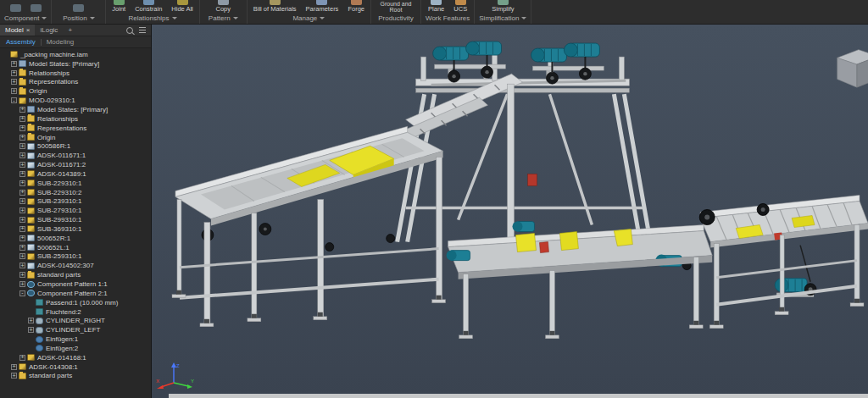 This screenshot has height=398, width=868. Describe the element at coordinates (75, 339) in the screenshot. I see `tree-item-einf-gen-1: Einfügen:1` at that location.